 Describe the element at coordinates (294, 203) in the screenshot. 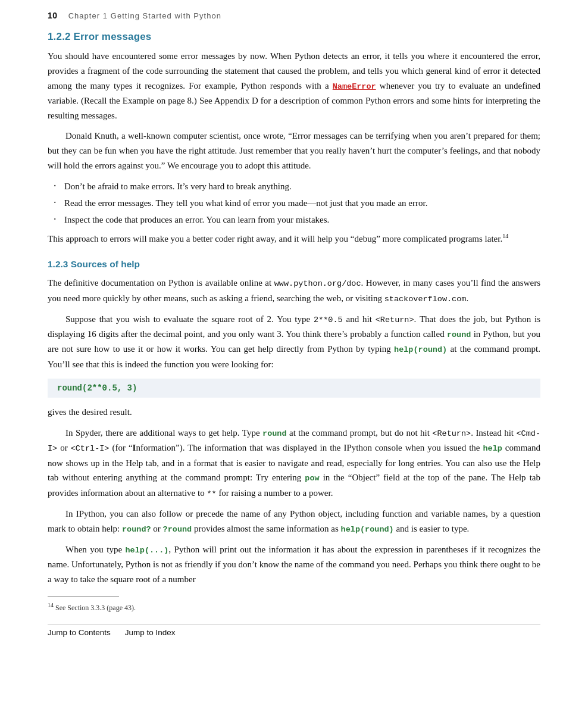

I see `bullet-item-2: Read the error messages. They tell you w…` at that location.